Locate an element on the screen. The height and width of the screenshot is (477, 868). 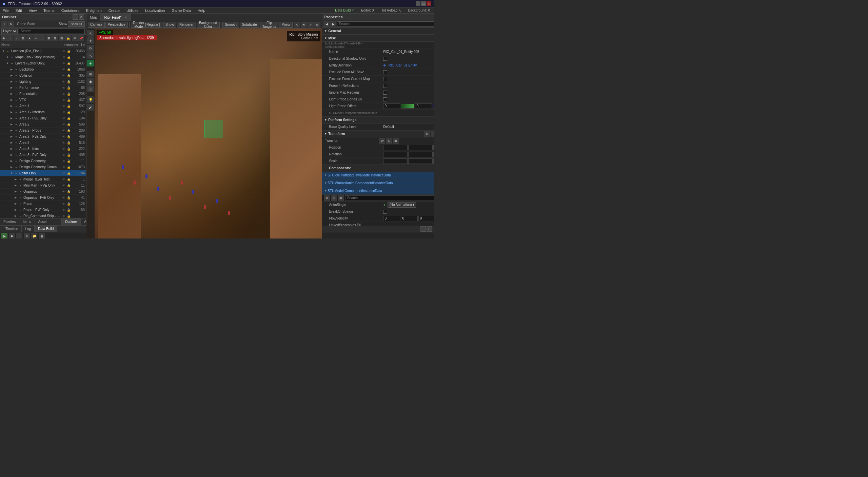
general-section-header: ▼ General is located at coordinates (378, 31).